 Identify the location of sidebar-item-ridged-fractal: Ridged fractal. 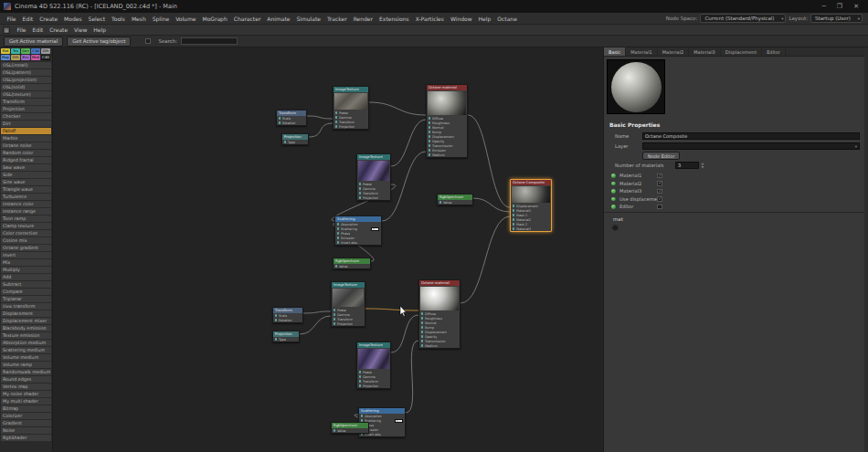
(26, 161).